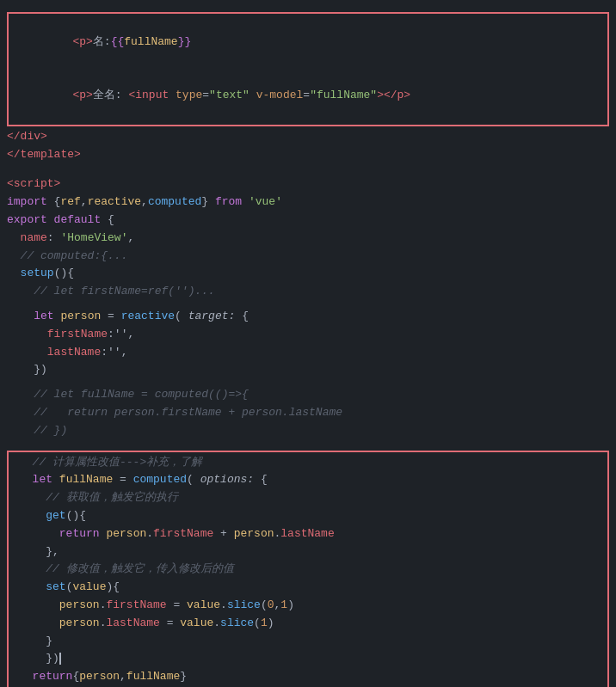 This screenshot has height=687, width=616. I want to click on code-line: // let fullName = computed(()=>{, so click(308, 396).